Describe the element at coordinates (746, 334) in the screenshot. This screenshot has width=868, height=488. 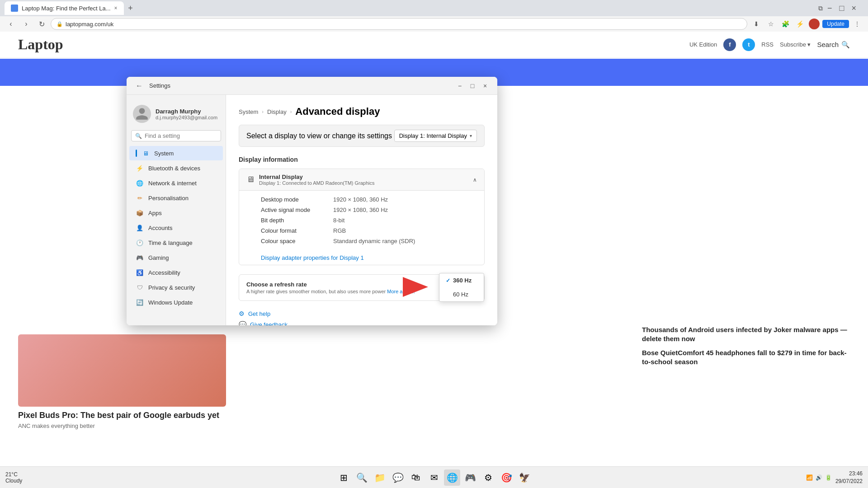
I see `news-title-right-1: Thousands of Android users infected by J…` at that location.